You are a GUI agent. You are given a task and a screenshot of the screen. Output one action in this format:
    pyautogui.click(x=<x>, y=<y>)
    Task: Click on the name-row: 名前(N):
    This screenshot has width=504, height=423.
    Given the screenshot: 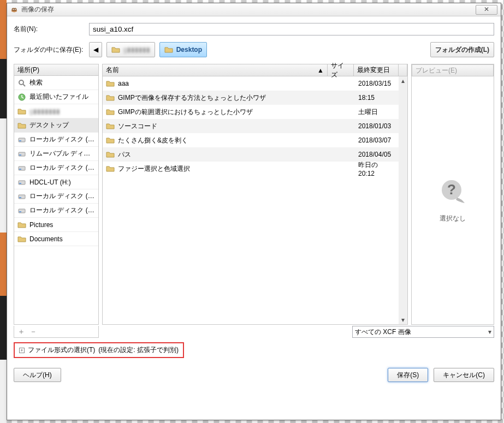 What is the action you would take?
    pyautogui.click(x=254, y=29)
    